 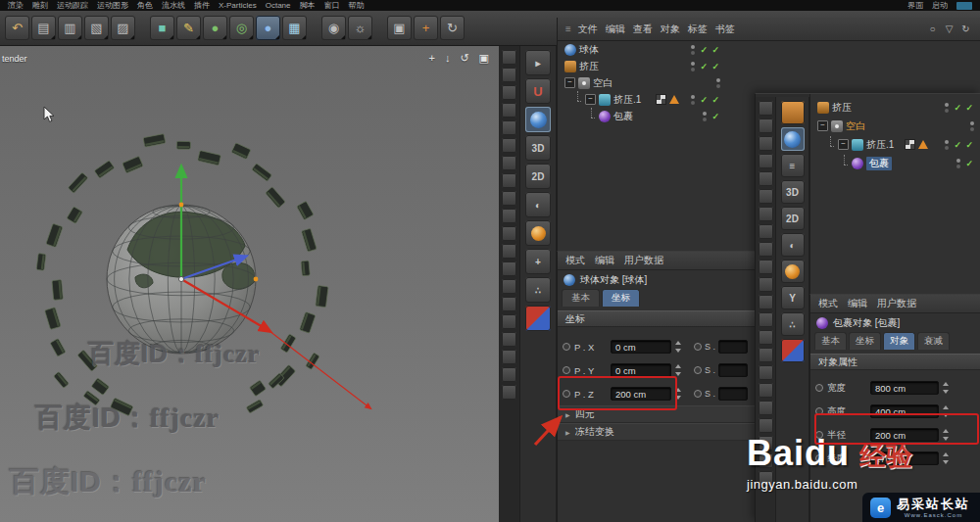 What do you see at coordinates (510, 321) in the screenshot?
I see `array-icon` at bounding box center [510, 321].